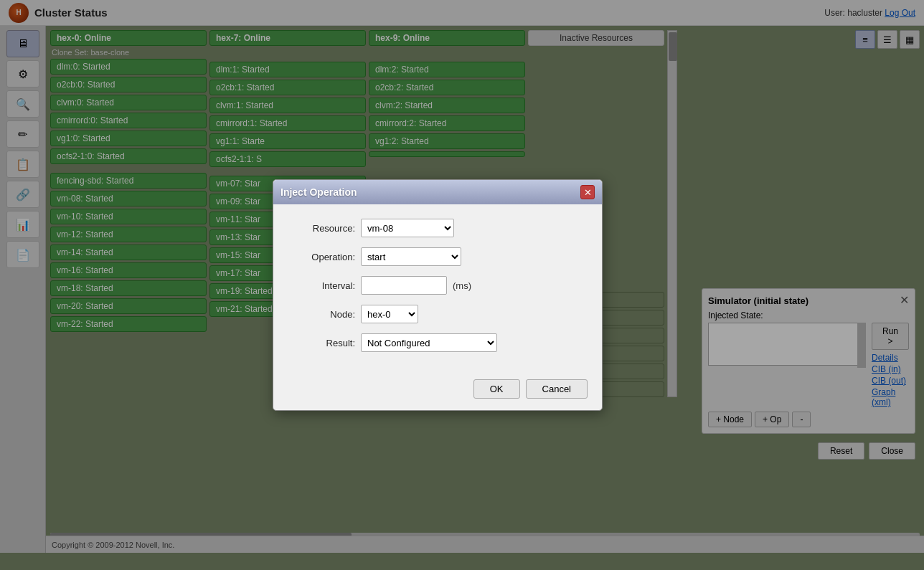 This screenshot has height=570, width=924. Describe the element at coordinates (438, 192) in the screenshot. I see `dialog-titlebar: Inject Operation ✕` at that location.